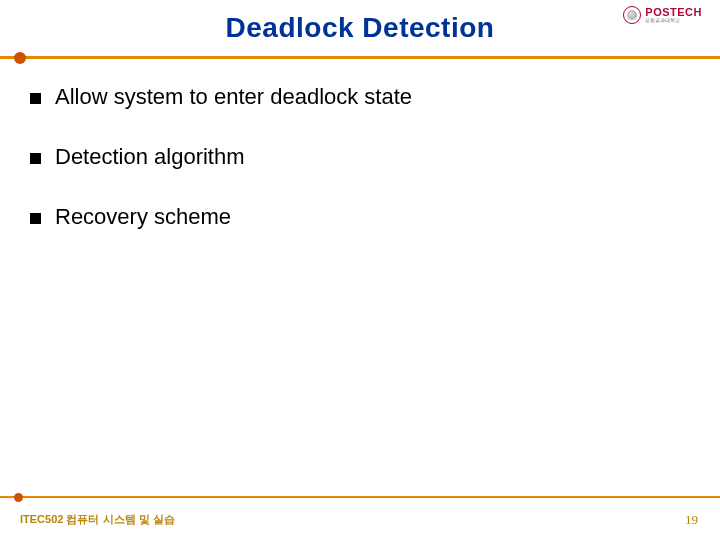 Image resolution: width=720 pixels, height=540 pixels. I want to click on bullet-text: Allow system to enter deadlock state, so click(234, 97).